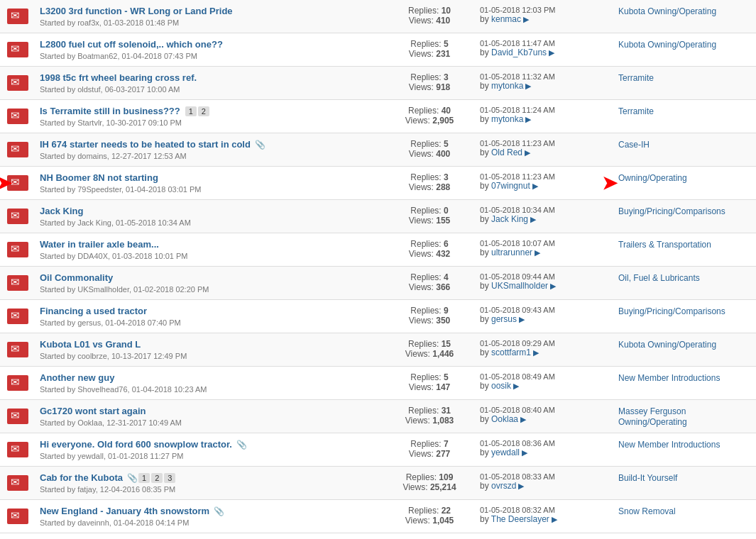 The height and width of the screenshot is (539, 756). I want to click on topic-title: Kubota L01 vs Grand L, so click(90, 345).